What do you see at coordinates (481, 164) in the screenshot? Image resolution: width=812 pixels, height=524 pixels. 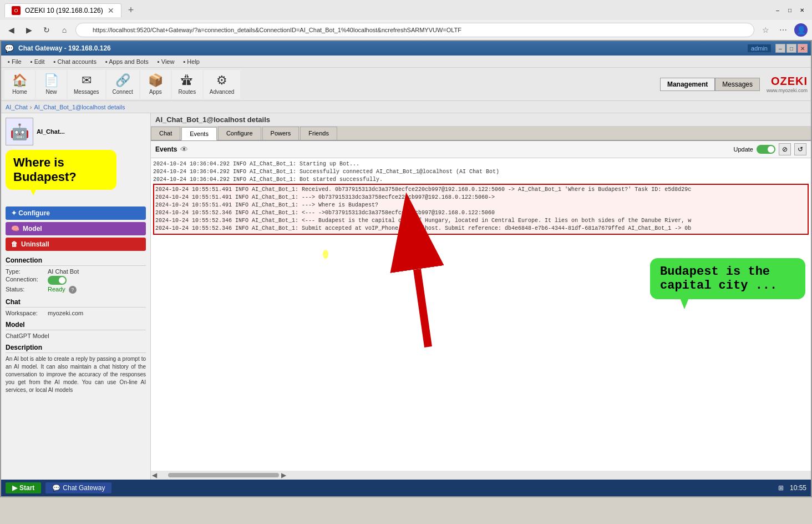 I see `log-line-0: 2024-10-24 10:36:04.292 INFO AI_Chat_Bot…` at bounding box center [481, 164].